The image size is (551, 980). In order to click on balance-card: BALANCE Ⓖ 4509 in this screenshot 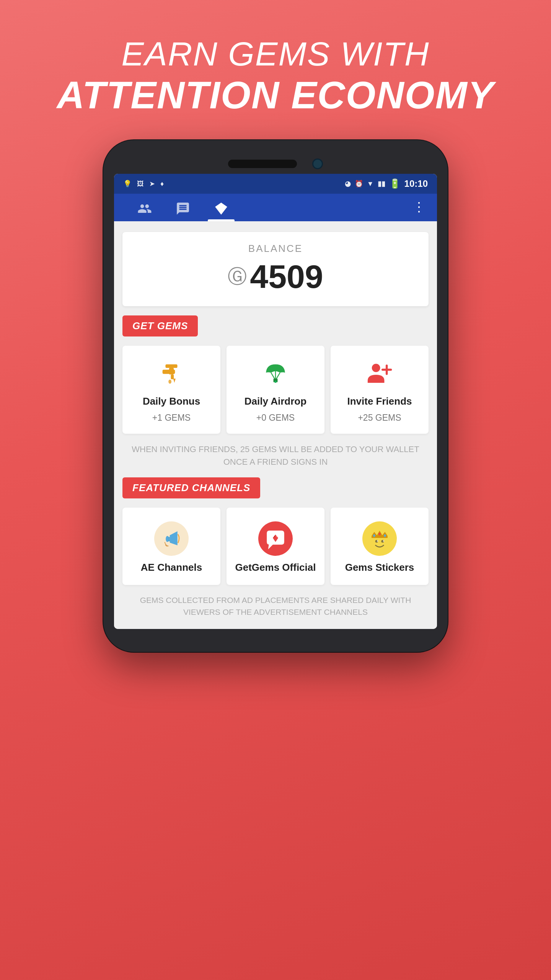, I will do `click(276, 269)`.